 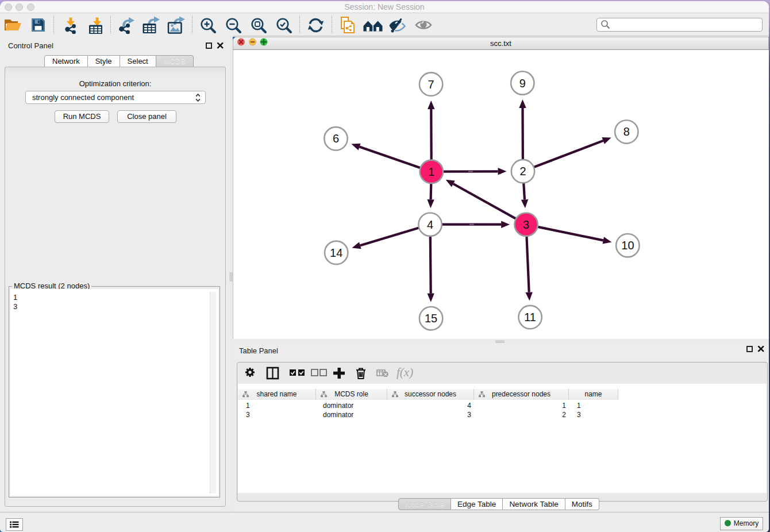 What do you see at coordinates (523, 83) in the screenshot?
I see `svg-text: 9` at bounding box center [523, 83].